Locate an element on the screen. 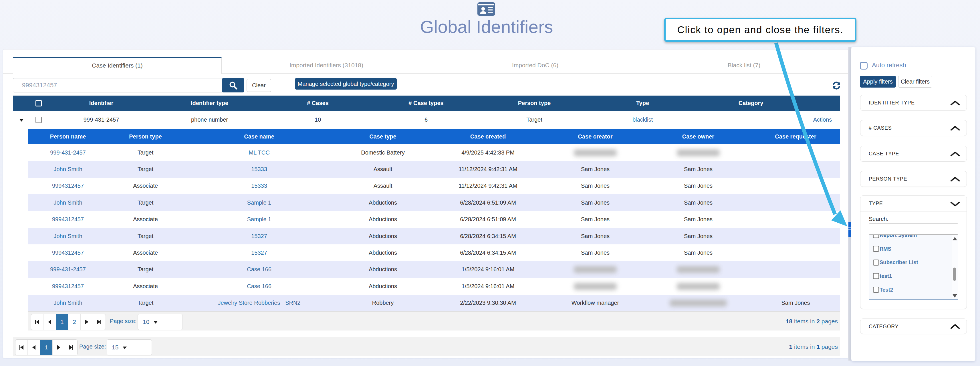 The image size is (980, 366). filter-group-header: IDENTIFIER TYPE is located at coordinates (914, 103).